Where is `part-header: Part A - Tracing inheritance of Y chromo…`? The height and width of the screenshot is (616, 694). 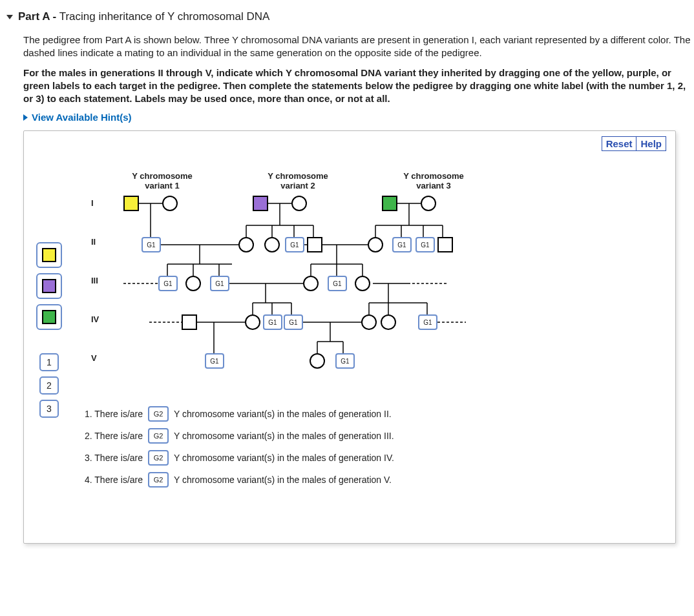
part-header: Part A - Tracing inheritance of Y chromo… is located at coordinates (350, 18).